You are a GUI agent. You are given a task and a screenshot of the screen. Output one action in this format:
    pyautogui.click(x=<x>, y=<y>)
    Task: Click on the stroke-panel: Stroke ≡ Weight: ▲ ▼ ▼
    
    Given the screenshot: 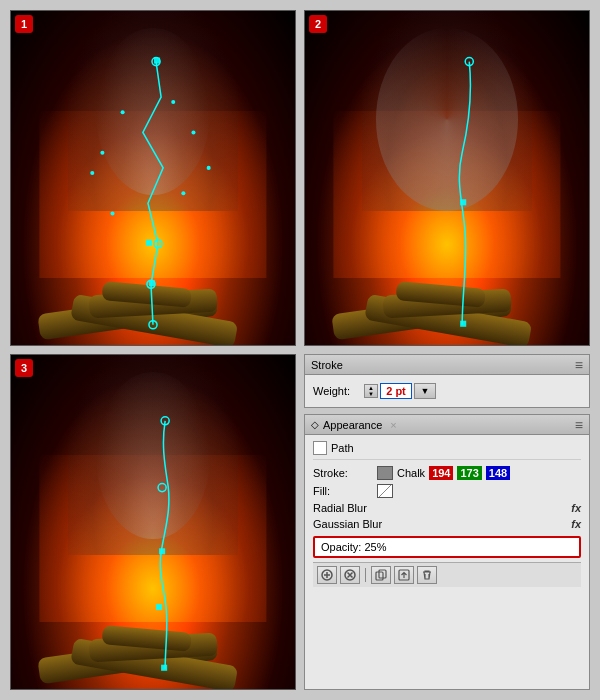 What is the action you would take?
    pyautogui.click(x=447, y=381)
    